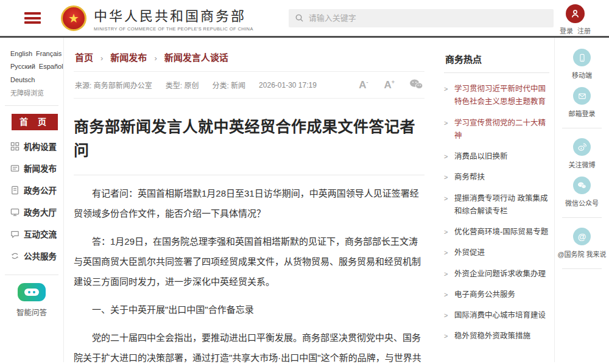 The height and width of the screenshot is (364, 609). Describe the element at coordinates (421, 18) in the screenshot. I see `search-box` at that location.